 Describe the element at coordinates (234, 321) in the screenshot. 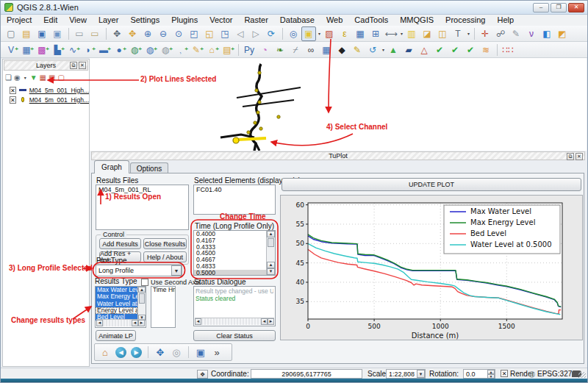

I see `status-hscroll: ◄ ◄►` at that location.